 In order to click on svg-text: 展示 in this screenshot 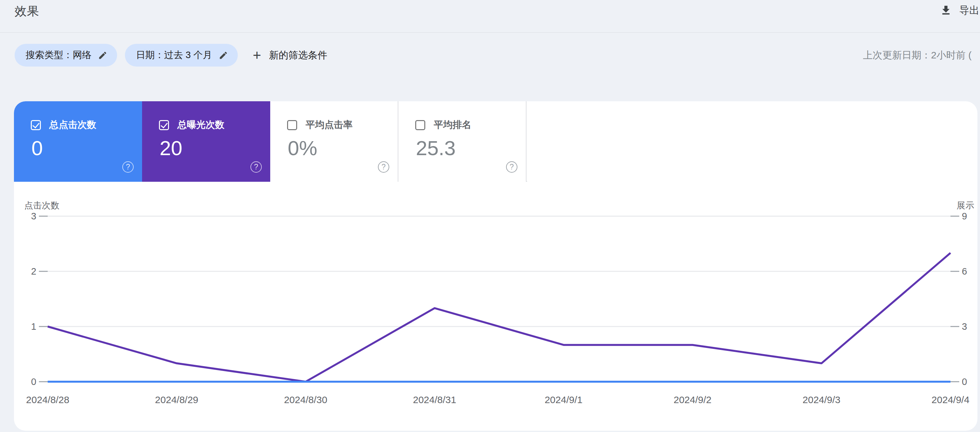, I will do `click(966, 206)`.